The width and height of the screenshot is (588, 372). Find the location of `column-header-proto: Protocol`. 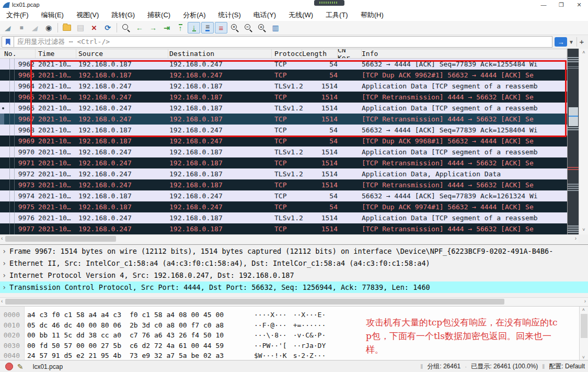

column-header-proto: Protocol is located at coordinates (287, 53).